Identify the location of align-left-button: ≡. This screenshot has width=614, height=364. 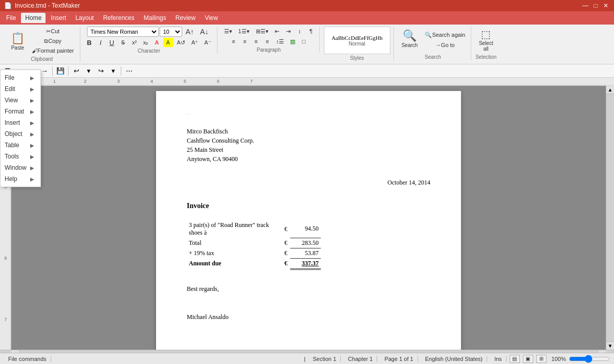
(233, 41).